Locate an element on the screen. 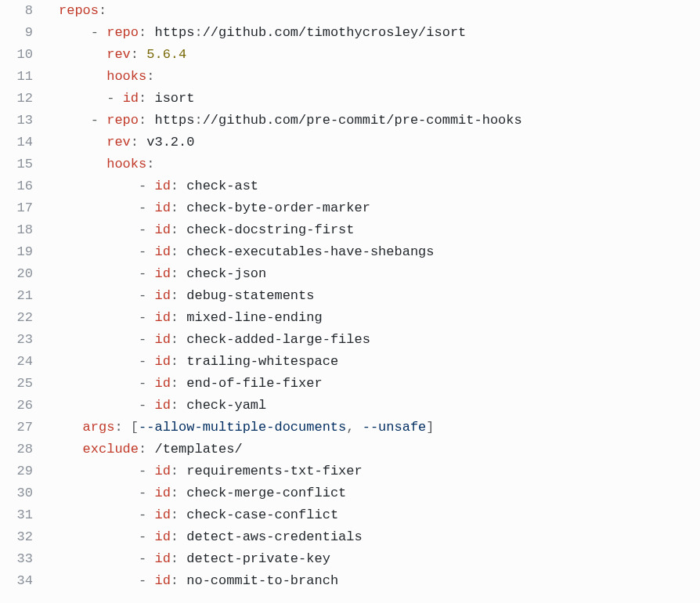 The width and height of the screenshot is (700, 603). line-number: 13 is located at coordinates (16, 121).